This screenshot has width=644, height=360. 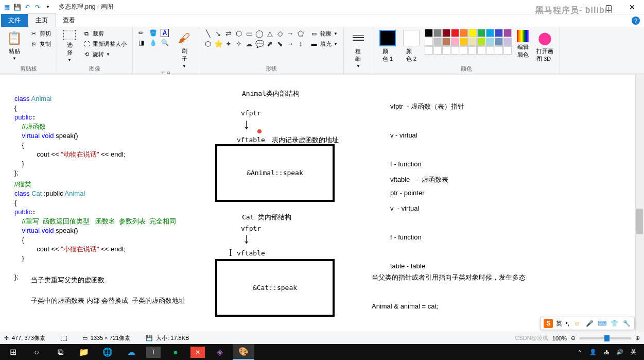 I want to click on red-dot, so click(x=259, y=131).